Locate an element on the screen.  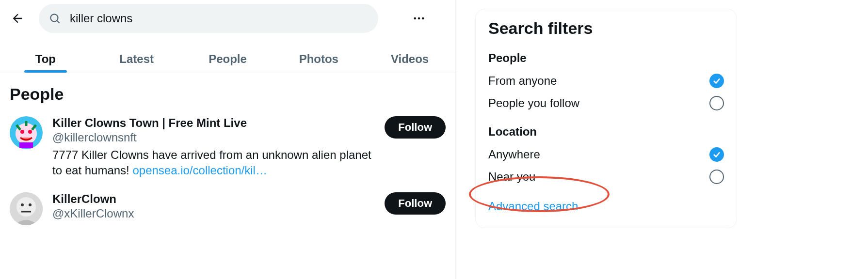
filters-title: Search filters is located at coordinates (606, 28).